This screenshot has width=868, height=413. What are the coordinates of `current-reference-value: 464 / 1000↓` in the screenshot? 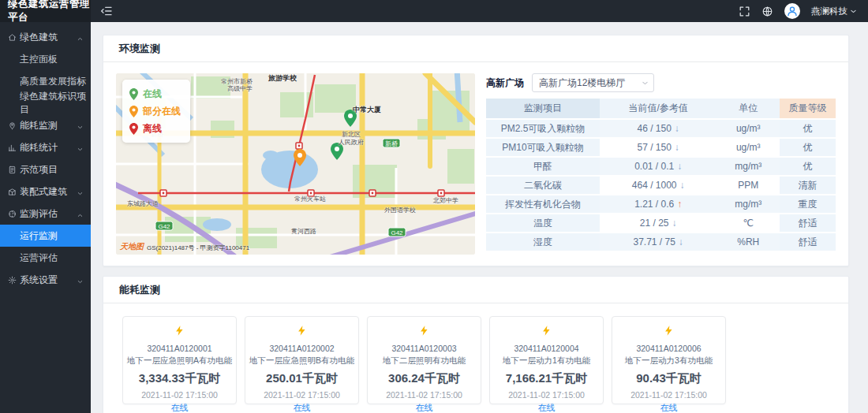 It's located at (658, 185).